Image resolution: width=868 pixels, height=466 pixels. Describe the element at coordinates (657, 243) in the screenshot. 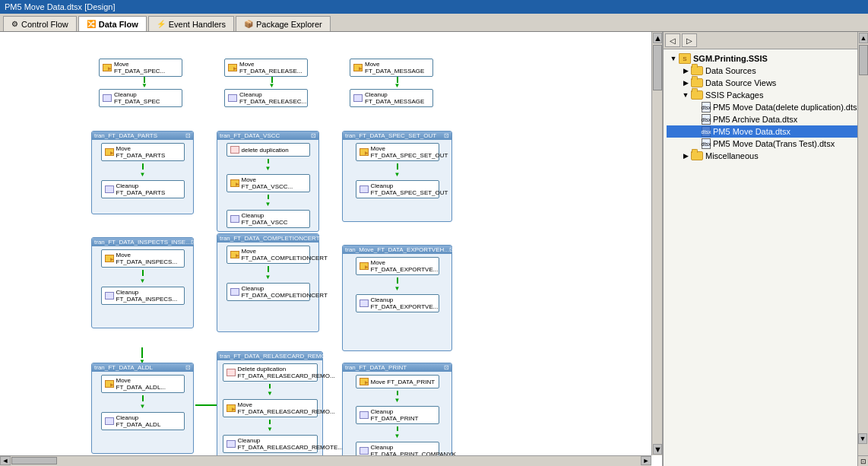

I see `canvas-vertical-scrollbar: ▲ ▼` at that location.